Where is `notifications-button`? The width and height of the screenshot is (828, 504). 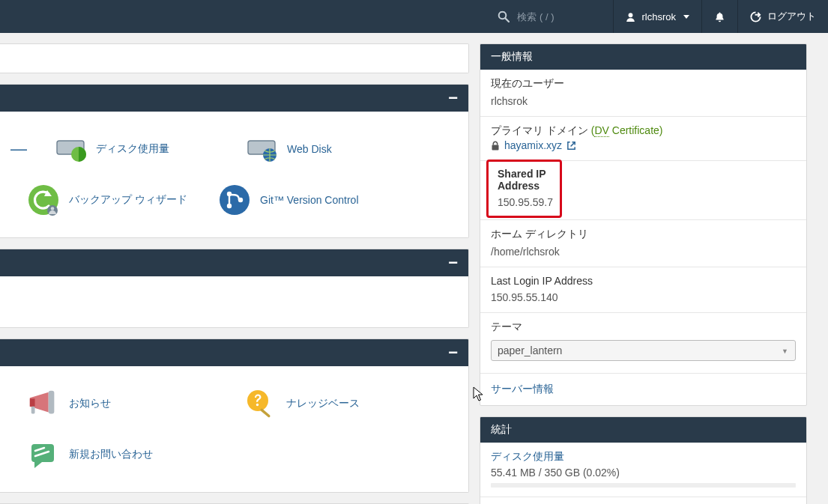
notifications-button is located at coordinates (719, 16).